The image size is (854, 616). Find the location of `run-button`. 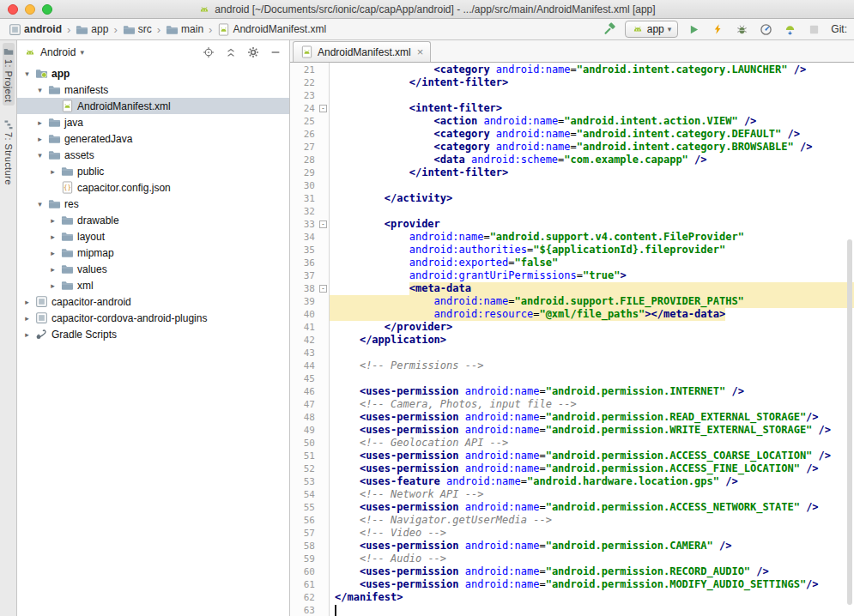

run-button is located at coordinates (693, 29).